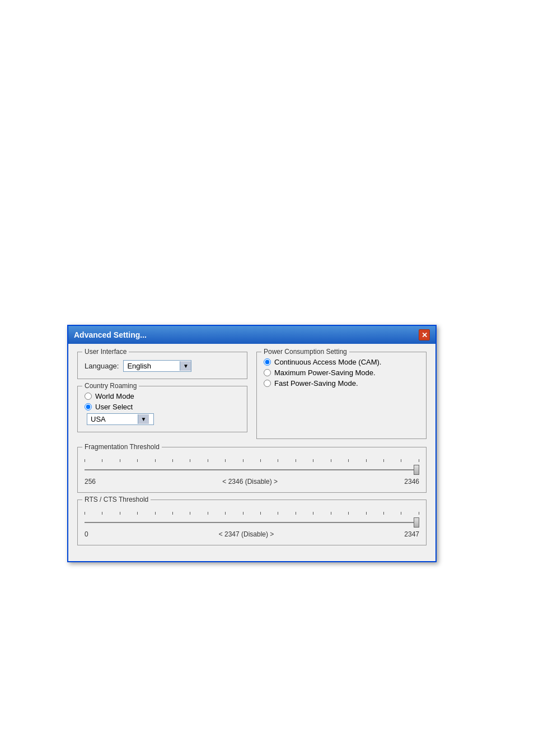  I want to click on country-select: USA ▼, so click(120, 419).